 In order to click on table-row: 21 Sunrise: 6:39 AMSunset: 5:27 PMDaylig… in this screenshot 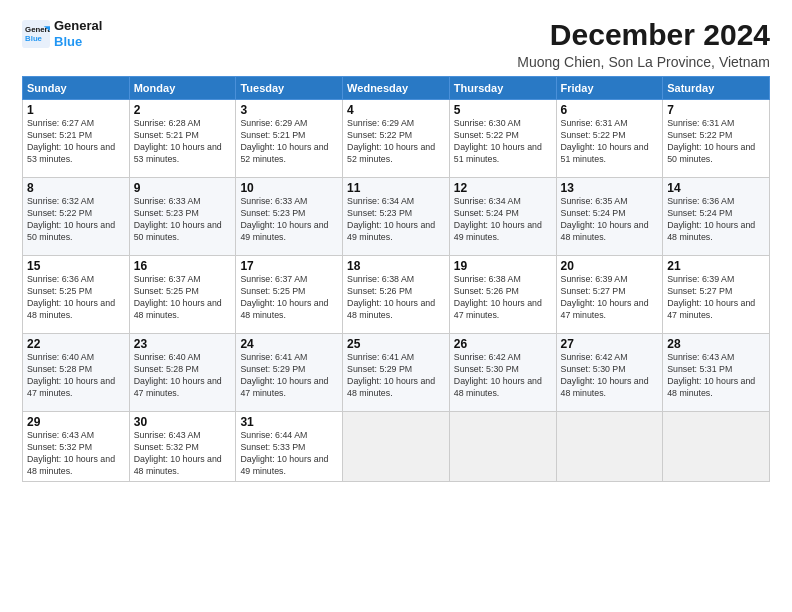, I will do `click(716, 295)`.